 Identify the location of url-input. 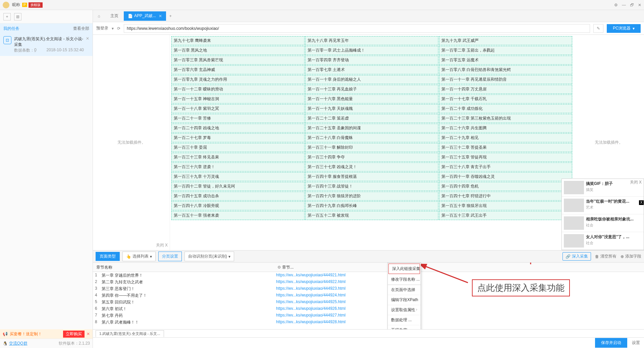
(357, 28).